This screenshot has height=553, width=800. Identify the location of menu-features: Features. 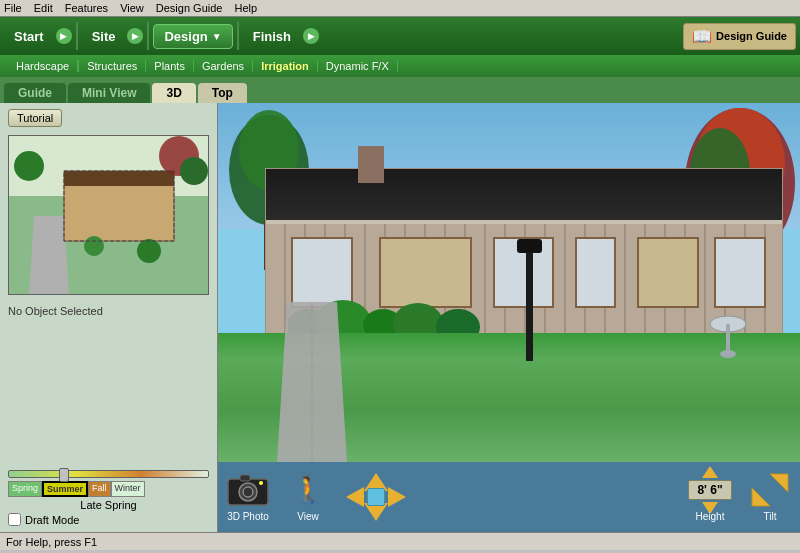
(86, 8).